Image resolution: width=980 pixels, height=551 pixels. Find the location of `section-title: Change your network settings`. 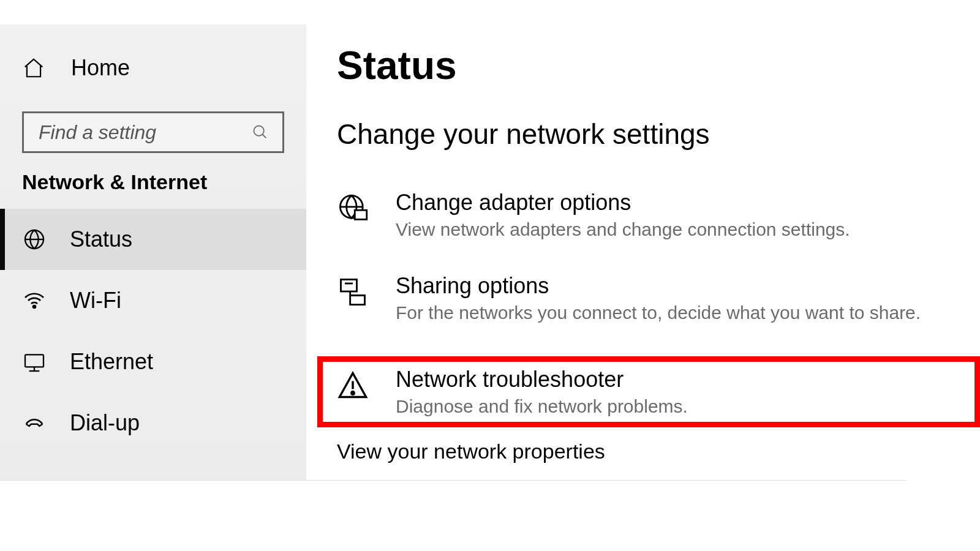

section-title: Change your network settings is located at coordinates (658, 134).